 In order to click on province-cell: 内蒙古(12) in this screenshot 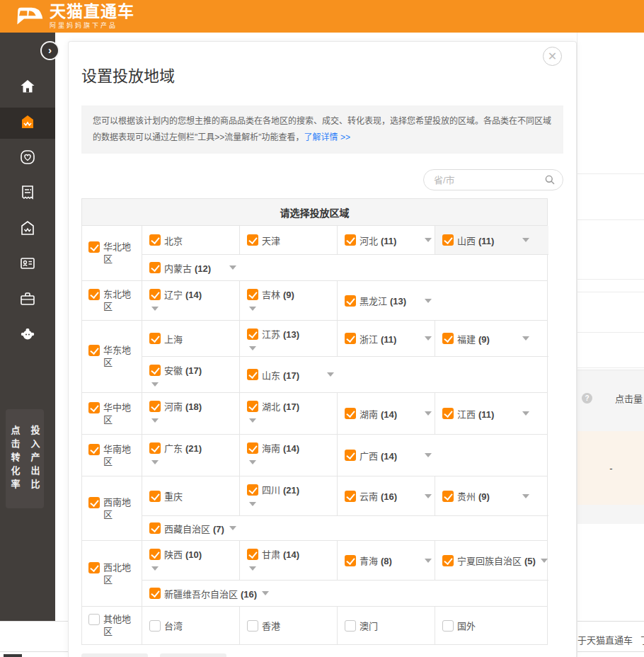, I will do `click(345, 268)`.